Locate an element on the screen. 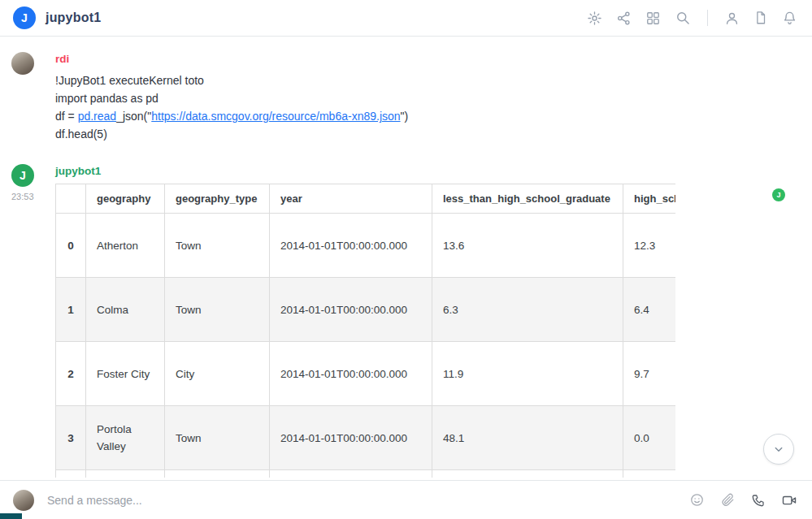  column-header: high_school_graduate is located at coordinates (650, 199).